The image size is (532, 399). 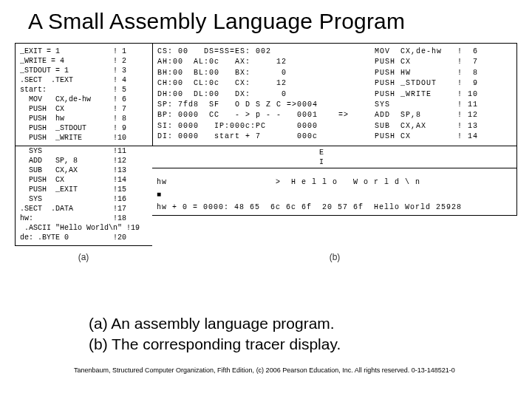 I want to click on panel-b-output: hw > H e l l o W o r l d \ n ■ hw + 0 = …, so click(x=335, y=192).